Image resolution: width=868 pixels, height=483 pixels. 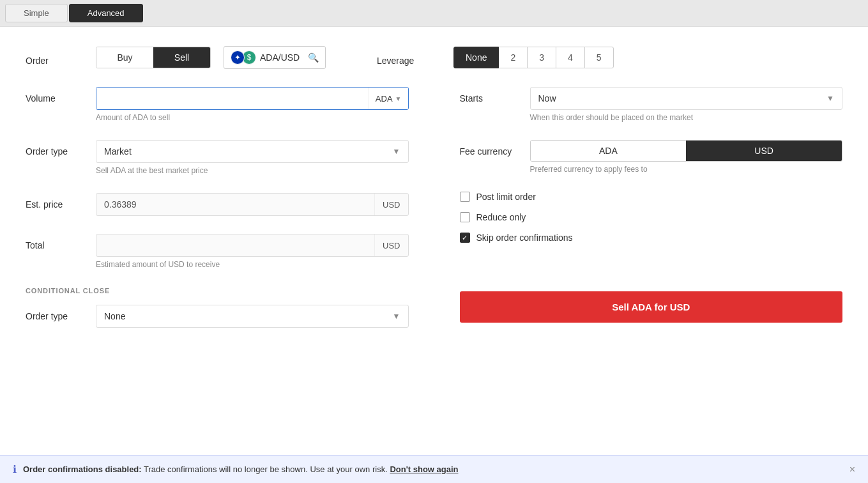 I want to click on reduce-only-label: Reduce only, so click(x=501, y=217).